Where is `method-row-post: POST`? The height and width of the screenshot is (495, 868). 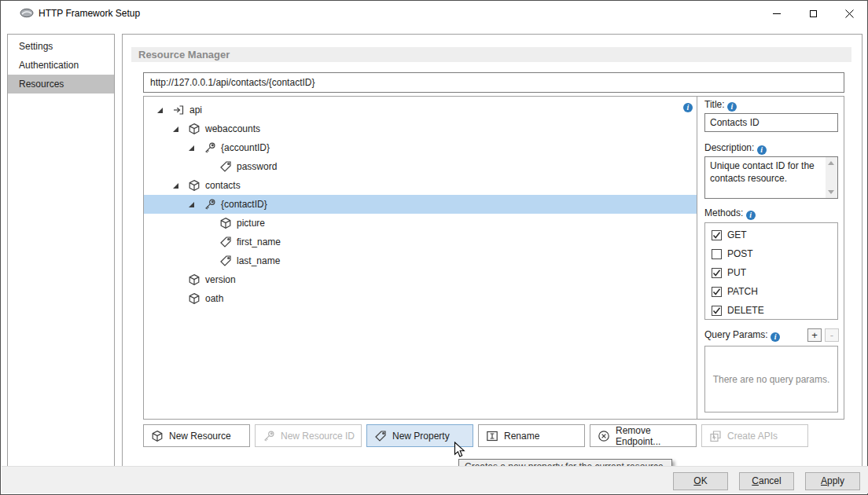
method-row-post: POST is located at coordinates (774, 254).